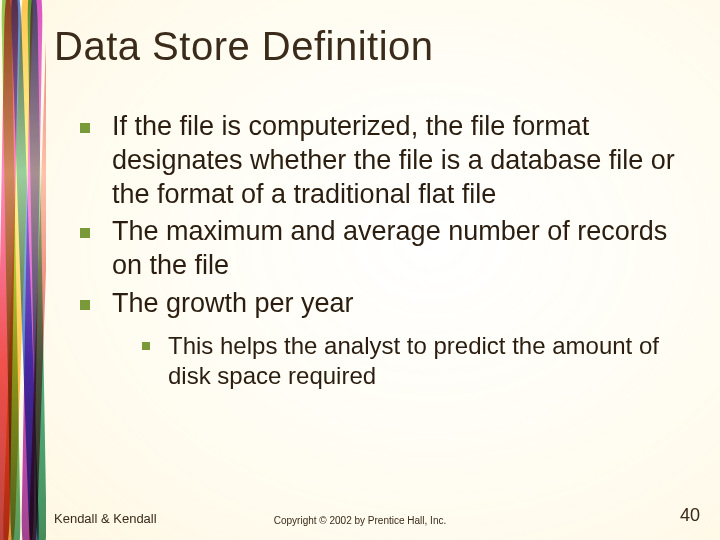  Describe the element at coordinates (416, 361) in the screenshot. I see `list-item: This helps the analyst to predict the am…` at that location.